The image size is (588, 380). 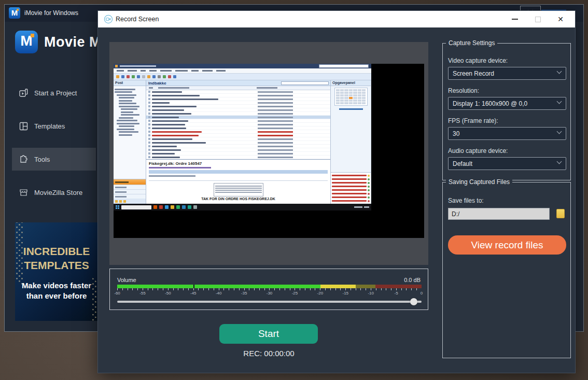 I want to click on message-list-header: Indbakke, so click(x=239, y=83).